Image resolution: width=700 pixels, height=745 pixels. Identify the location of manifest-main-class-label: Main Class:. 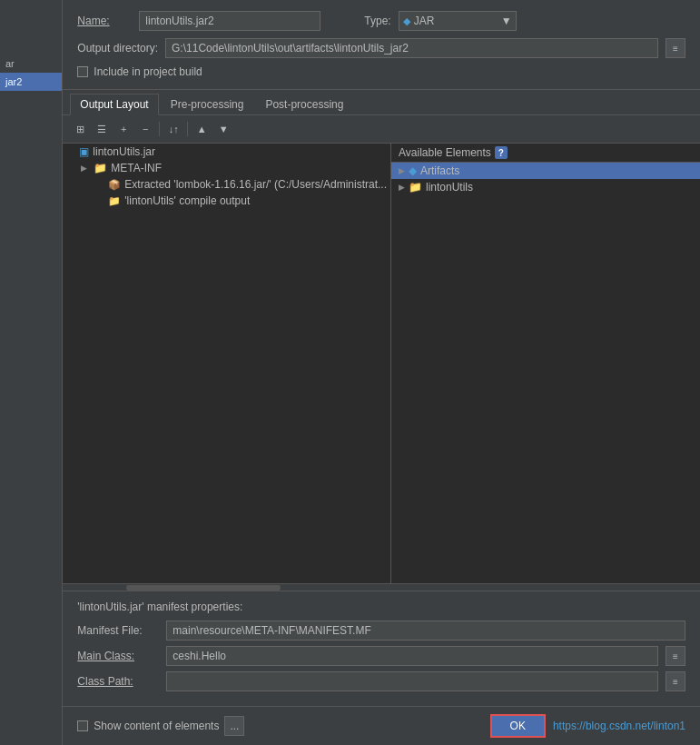
(118, 656).